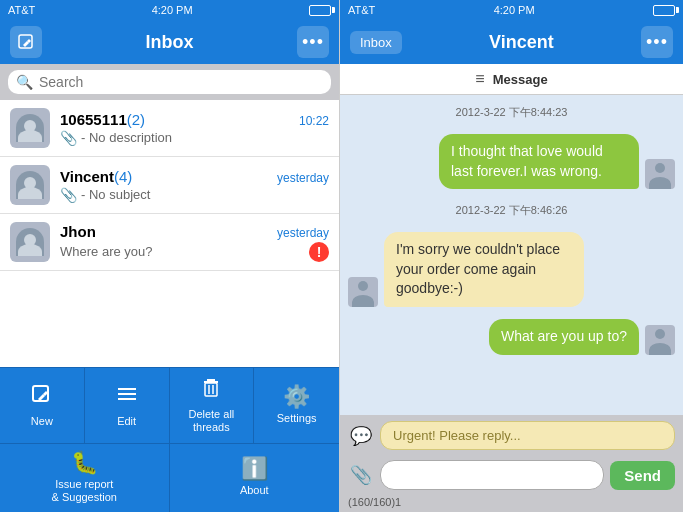  Describe the element at coordinates (127, 397) in the screenshot. I see `edit-icon` at that location.